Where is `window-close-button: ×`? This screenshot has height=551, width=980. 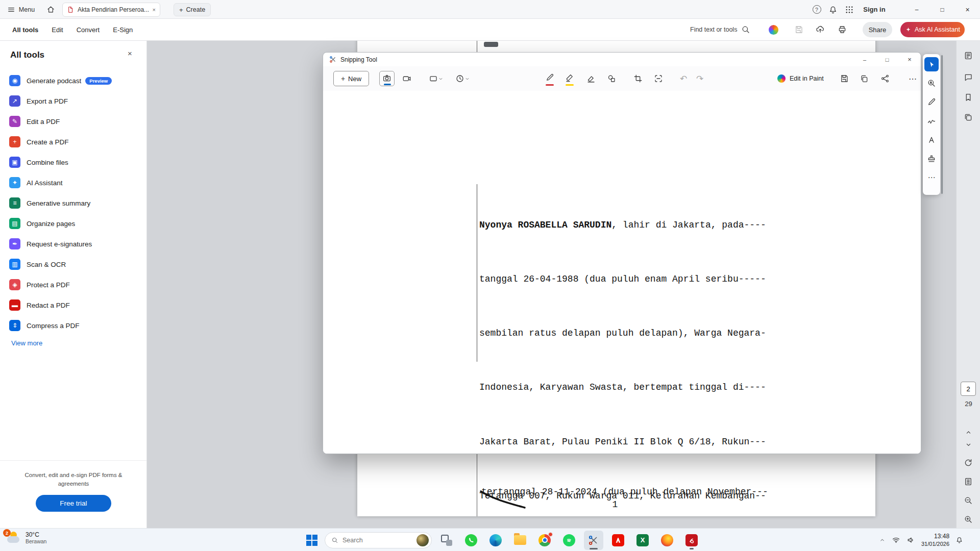 window-close-button: × is located at coordinates (968, 9).